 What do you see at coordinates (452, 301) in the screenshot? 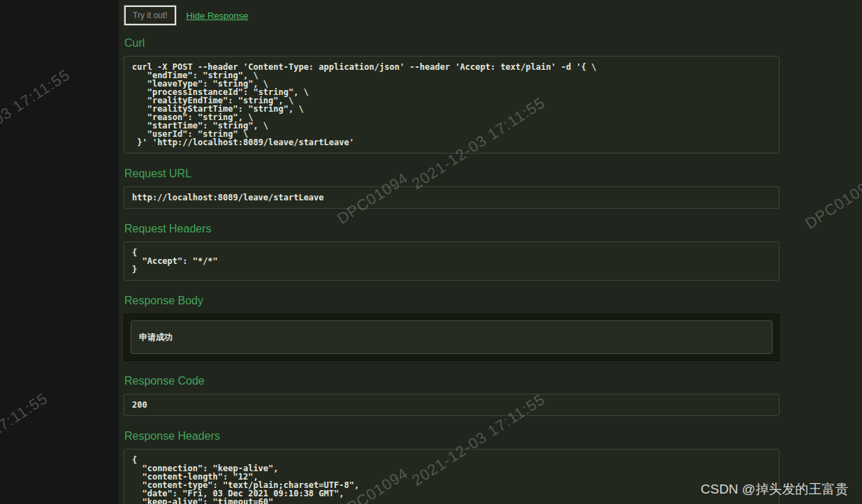
I see `response-body-section-title: Response Body` at bounding box center [452, 301].